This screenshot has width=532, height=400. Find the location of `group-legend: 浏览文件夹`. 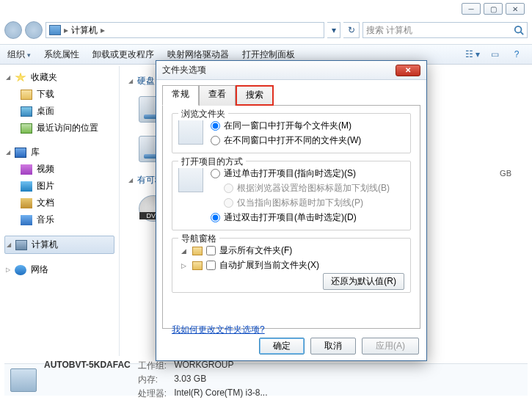

group-legend: 浏览文件夹 is located at coordinates (203, 114).